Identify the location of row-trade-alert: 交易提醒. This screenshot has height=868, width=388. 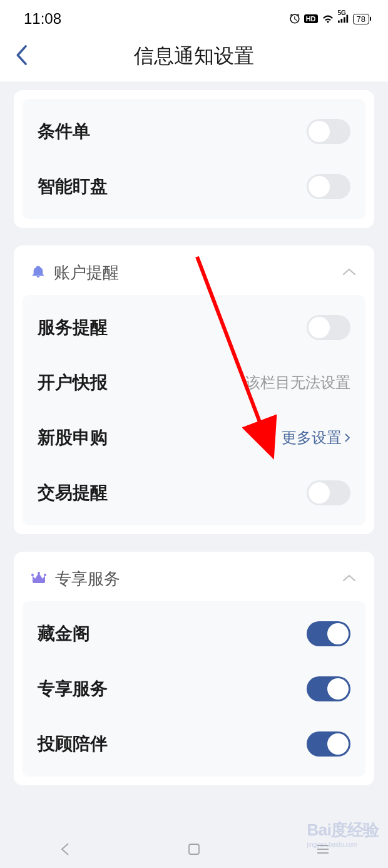
(194, 493).